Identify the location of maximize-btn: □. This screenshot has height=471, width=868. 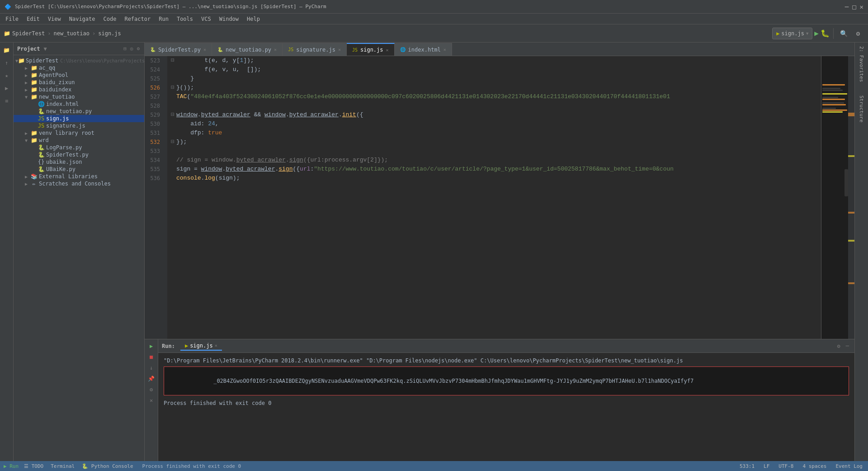
(854, 7).